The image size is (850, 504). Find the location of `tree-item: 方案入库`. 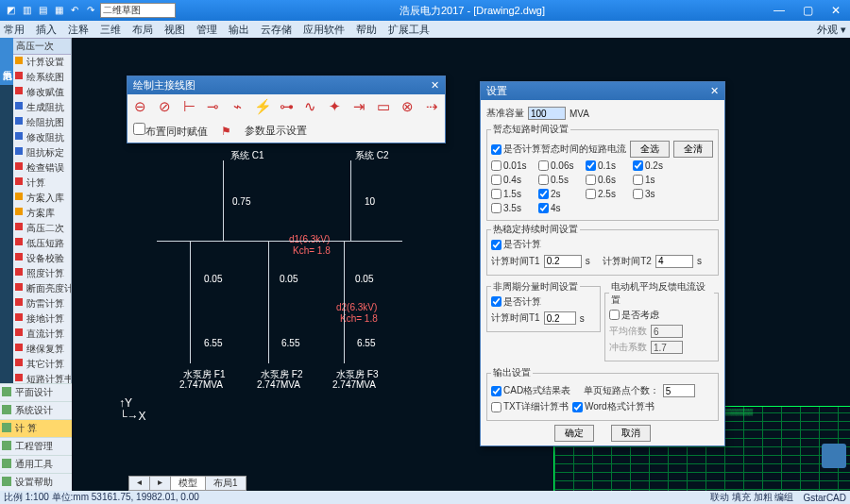

tree-item: 方案入库 is located at coordinates (42, 198).